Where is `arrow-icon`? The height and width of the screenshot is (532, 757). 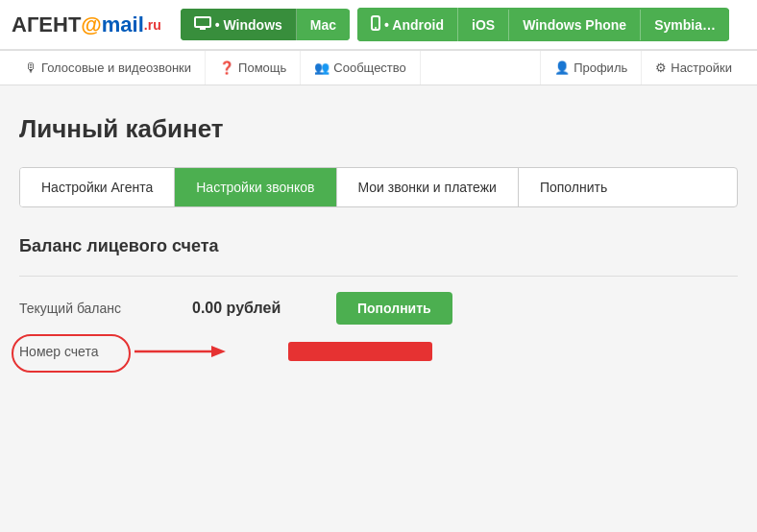
arrow-icon is located at coordinates (183, 351).